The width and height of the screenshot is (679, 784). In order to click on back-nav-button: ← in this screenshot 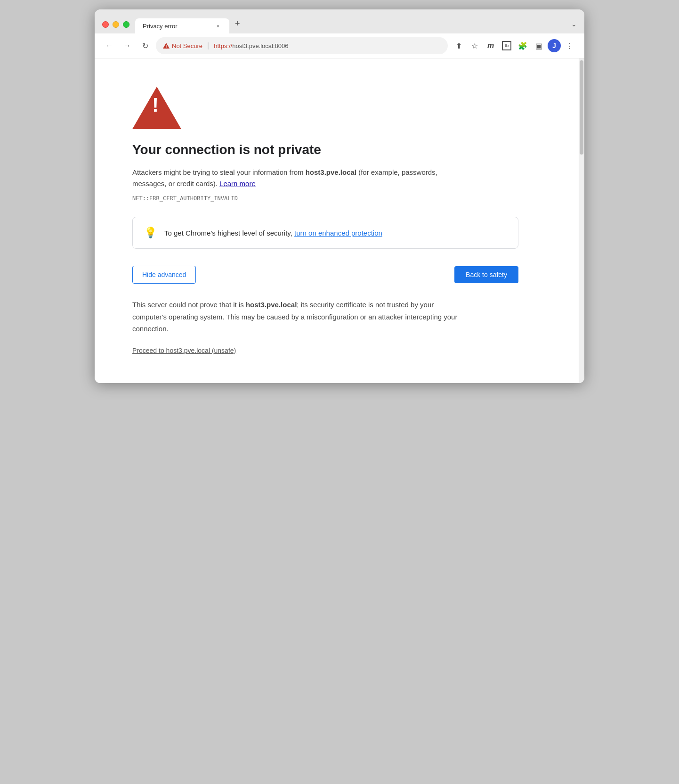, I will do `click(109, 46)`.